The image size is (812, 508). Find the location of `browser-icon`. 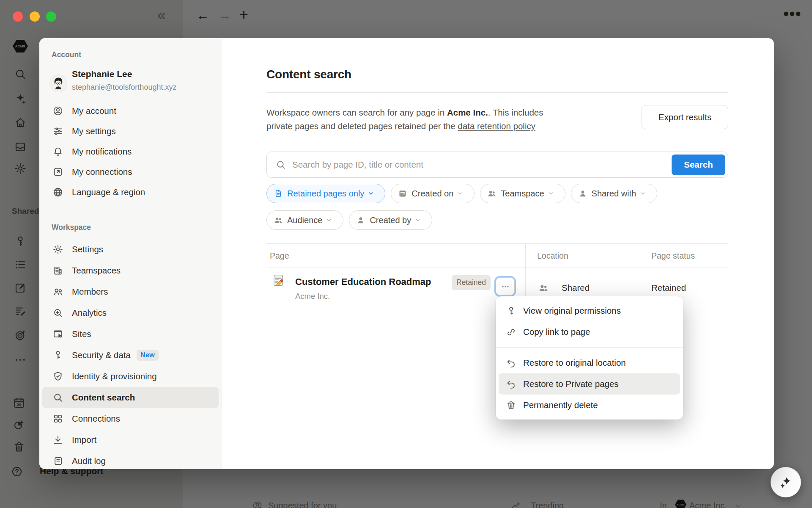

browser-icon is located at coordinates (58, 334).